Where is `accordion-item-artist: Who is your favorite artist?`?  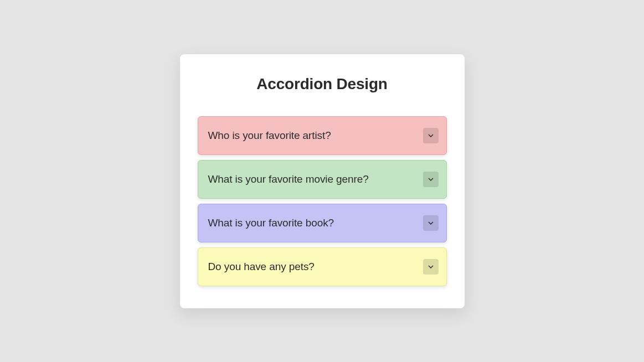 accordion-item-artist: Who is your favorite artist? is located at coordinates (322, 136).